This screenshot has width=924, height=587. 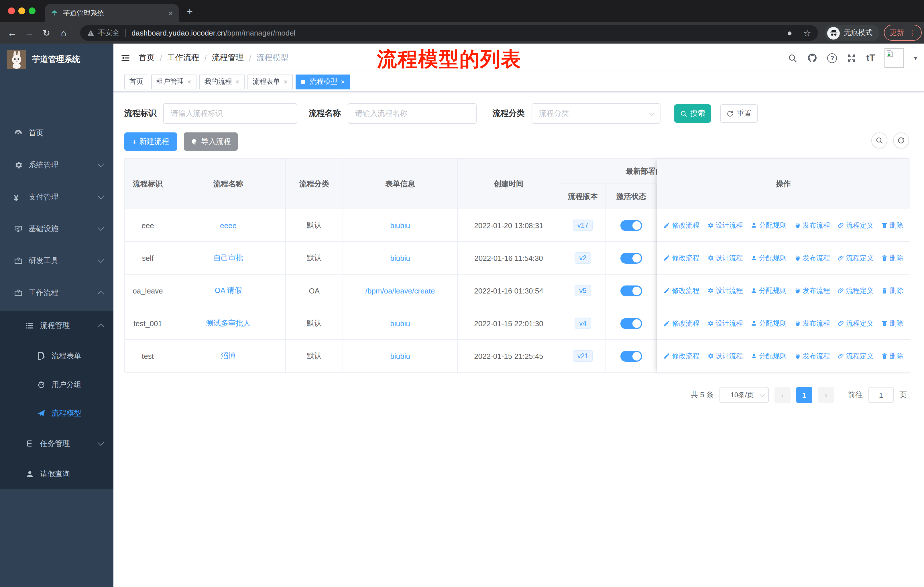 I want to click on prev-page-button: ‹, so click(x=782, y=395).